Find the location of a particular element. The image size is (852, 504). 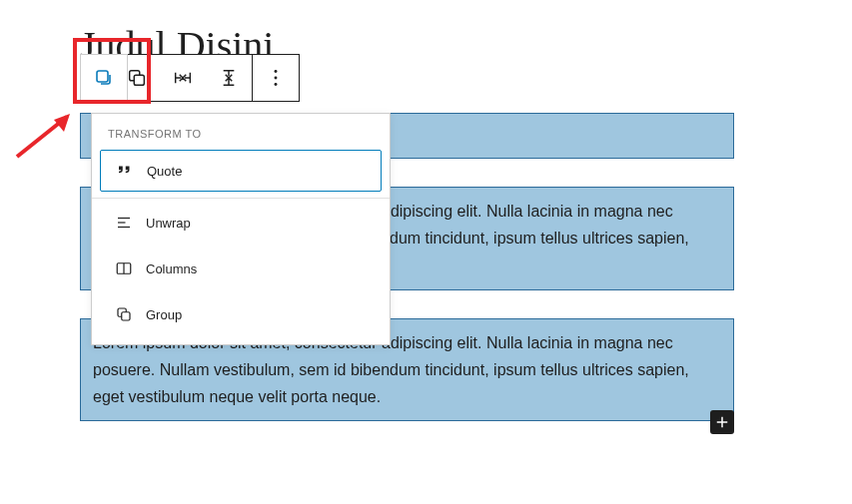

group-icon is located at coordinates (137, 78).